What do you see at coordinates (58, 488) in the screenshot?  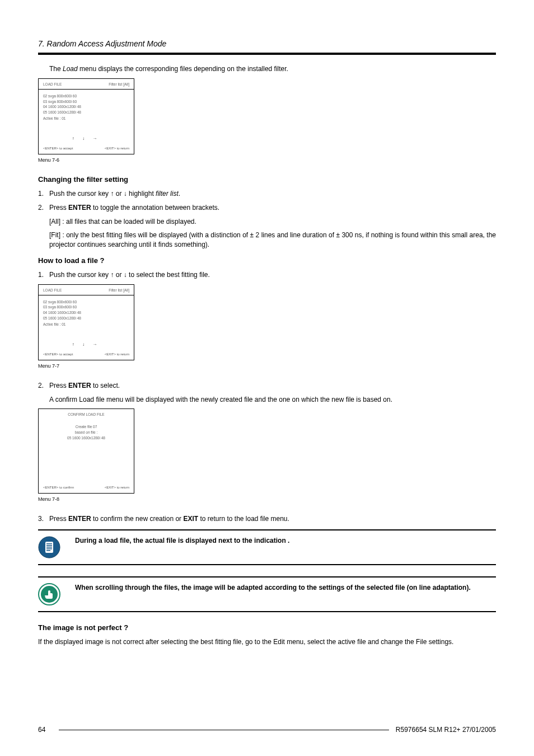 I see `menu78-footer-left: <ENTER> to confirm` at bounding box center [58, 488].